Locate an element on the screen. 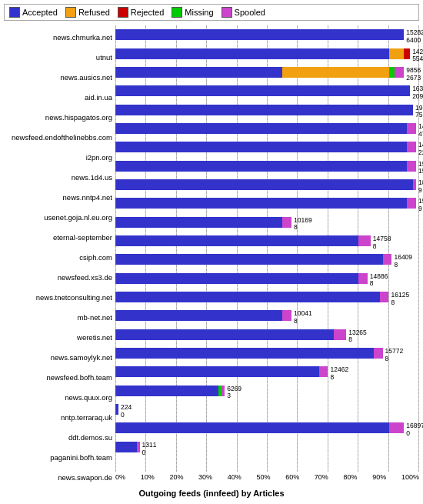  bar-container: 154069 is located at coordinates (268, 203).